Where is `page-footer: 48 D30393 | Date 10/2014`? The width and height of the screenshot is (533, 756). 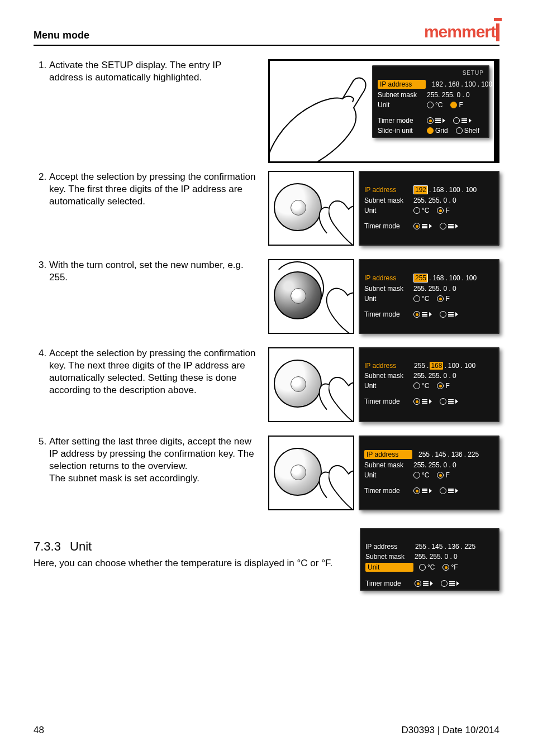 page-footer: 48 D30393 | Date 10/2014 is located at coordinates (266, 730).